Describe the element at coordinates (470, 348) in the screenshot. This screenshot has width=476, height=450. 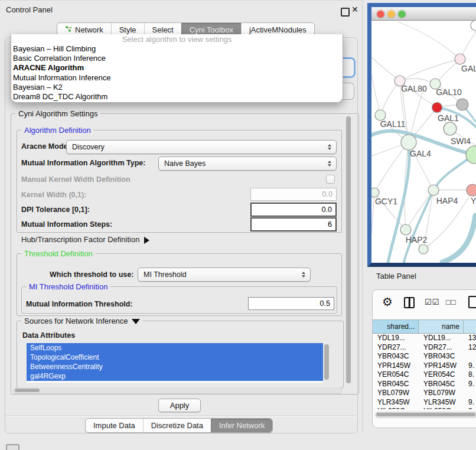
I see `table-cell: 12` at that location.